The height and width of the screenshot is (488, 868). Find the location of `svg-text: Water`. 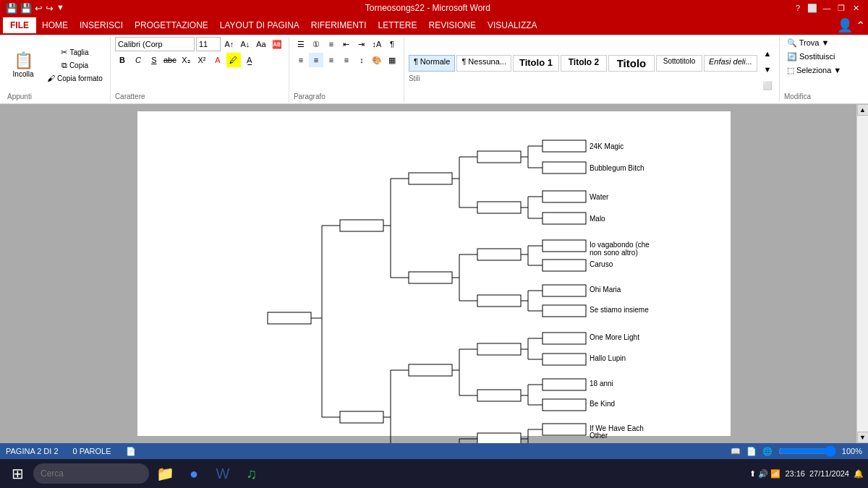

svg-text: Water is located at coordinates (599, 197).